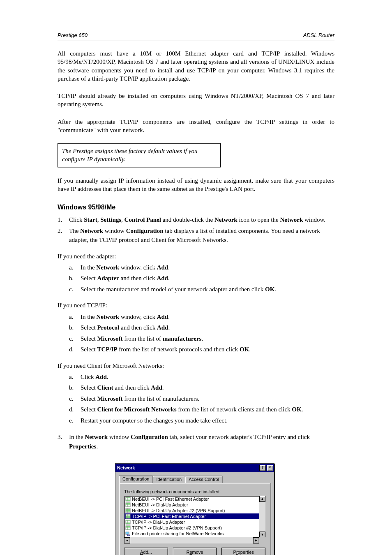  Describe the element at coordinates (196, 235) in the screenshot. I see `step-2: 2. The Network window Configuration tab …` at that location.